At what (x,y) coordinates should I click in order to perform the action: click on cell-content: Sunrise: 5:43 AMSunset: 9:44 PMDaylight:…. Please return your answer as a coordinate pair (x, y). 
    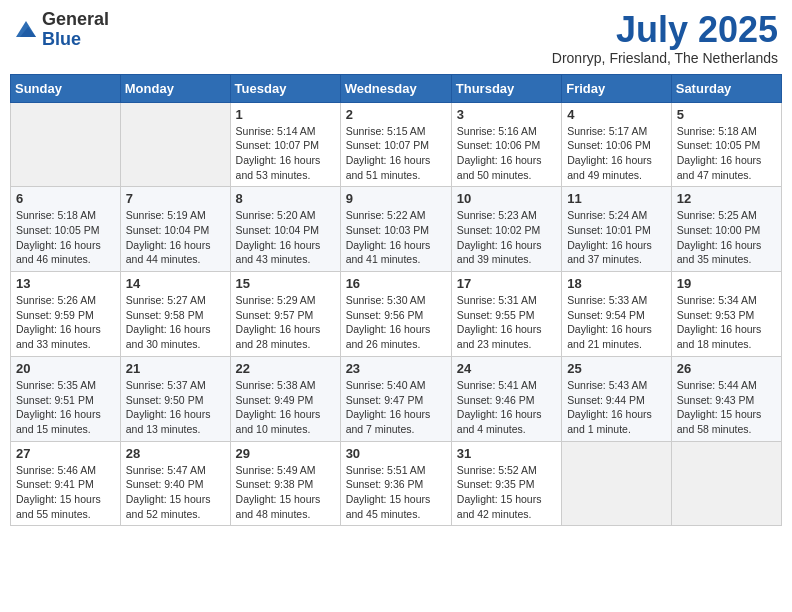
    Looking at the image, I should click on (616, 408).